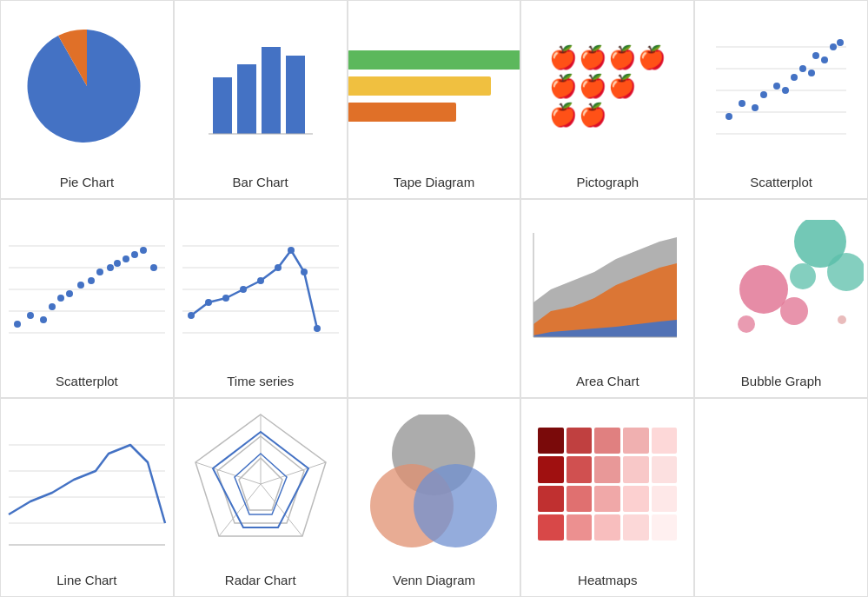 Image resolution: width=868 pixels, height=597 pixels. Describe the element at coordinates (261, 181) in the screenshot. I see `bar-chart-label: Bar Chart` at that location.